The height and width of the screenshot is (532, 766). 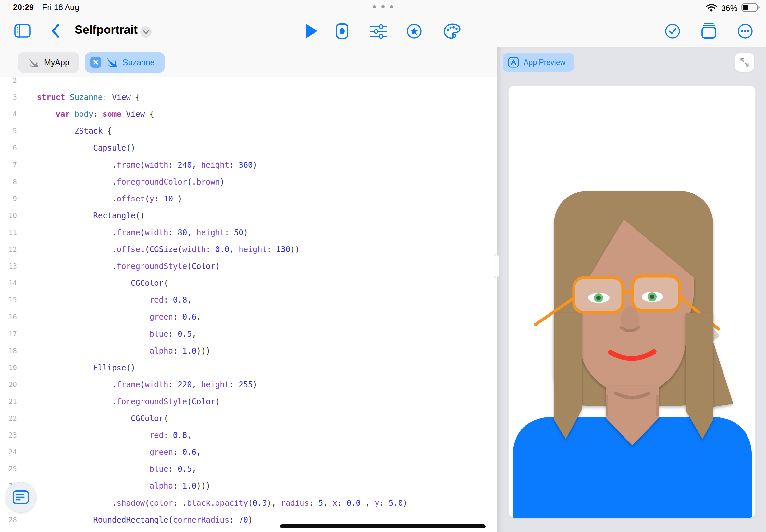 I want to click on status-bar: 20:29 Fri 18 Aug 36%, so click(x=383, y=7).